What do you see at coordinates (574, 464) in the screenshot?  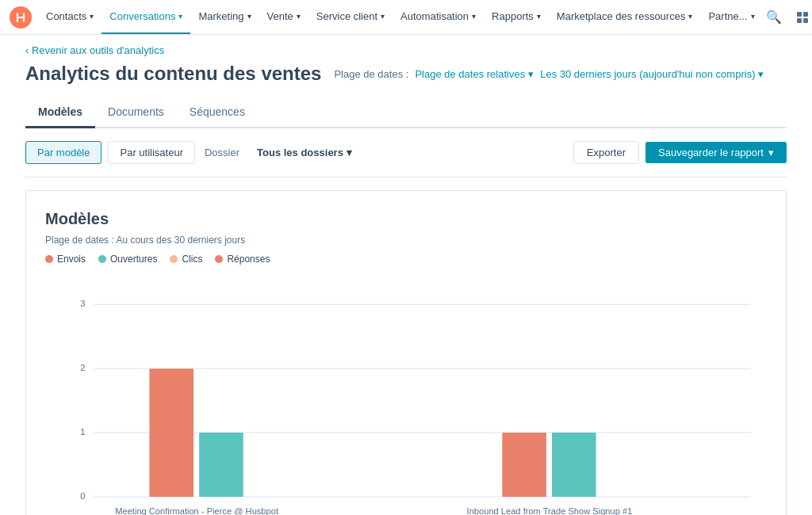 I see `bar-group2-ouvertures` at bounding box center [574, 464].